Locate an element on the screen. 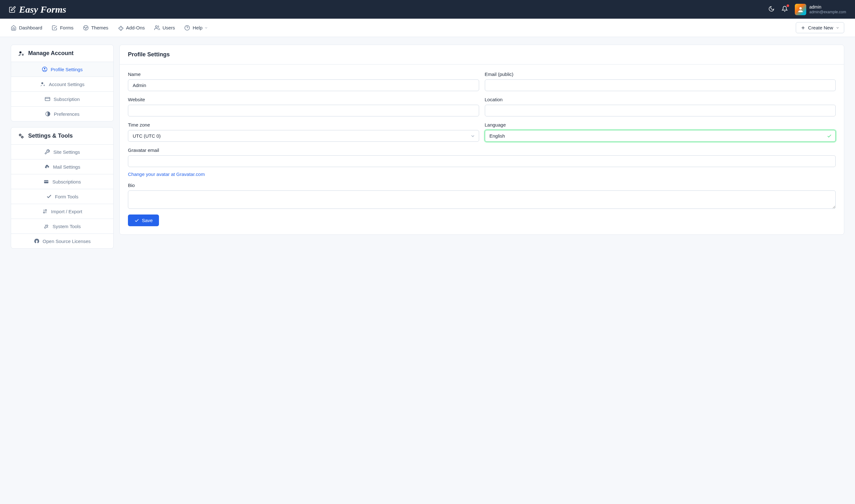 This screenshot has height=504, width=855. label-name: Name is located at coordinates (303, 74).